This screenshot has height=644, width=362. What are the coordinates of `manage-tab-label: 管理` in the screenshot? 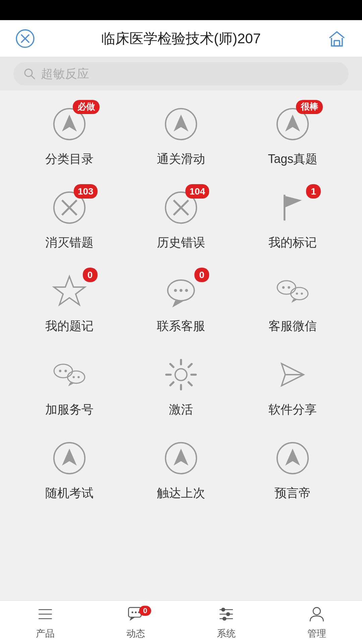 It's located at (317, 634).